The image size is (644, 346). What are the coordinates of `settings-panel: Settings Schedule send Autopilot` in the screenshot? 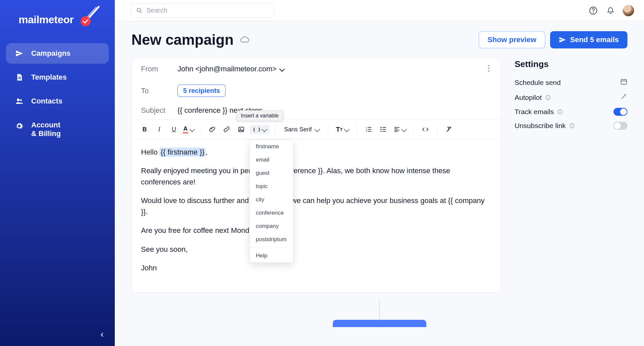 It's located at (571, 175).